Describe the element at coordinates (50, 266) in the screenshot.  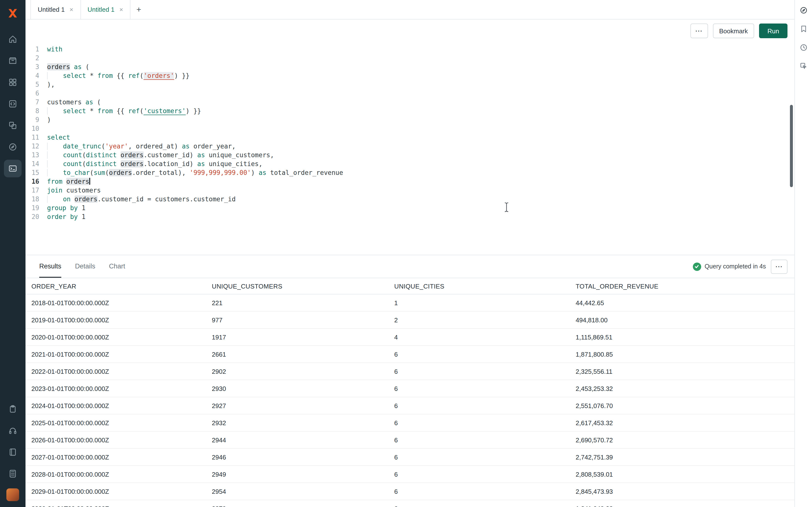
I see `tab-results: Results` at that location.